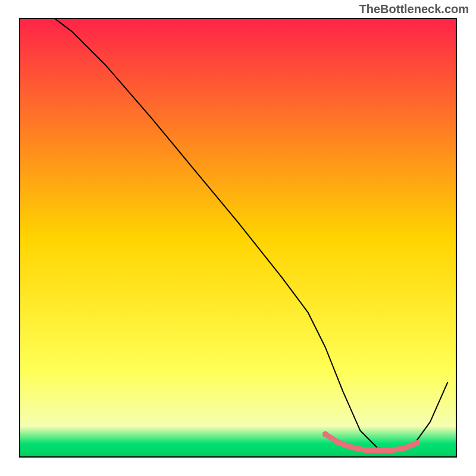  I want to click on watermark-text: TheBottleneck.com, so click(414, 10).